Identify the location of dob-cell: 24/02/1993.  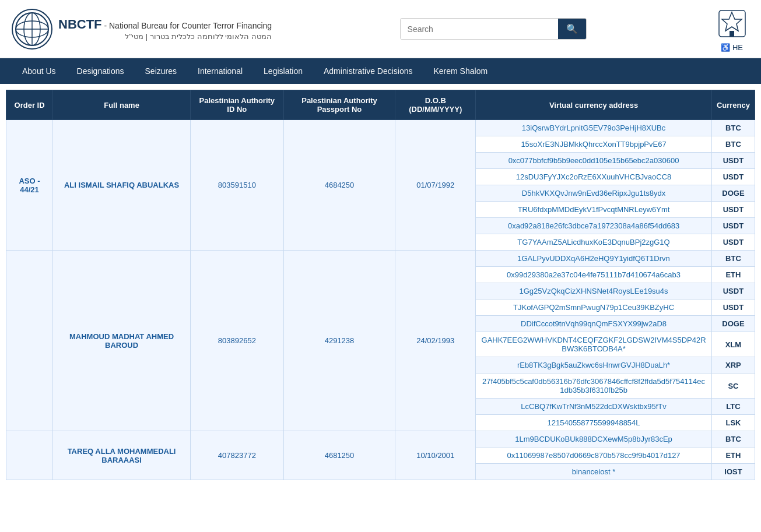
(436, 341).